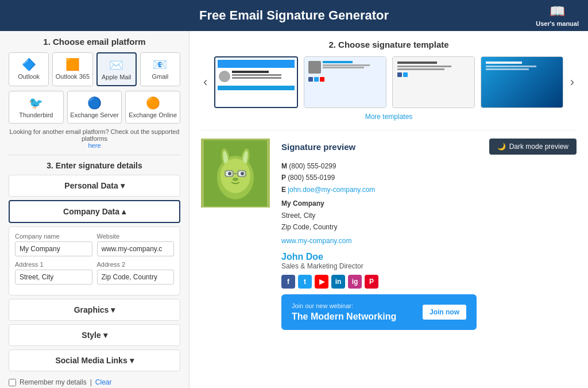  Describe the element at coordinates (94, 261) in the screenshot. I see `company-data-fields: Company name Website Address 1 Address 2` at that location.